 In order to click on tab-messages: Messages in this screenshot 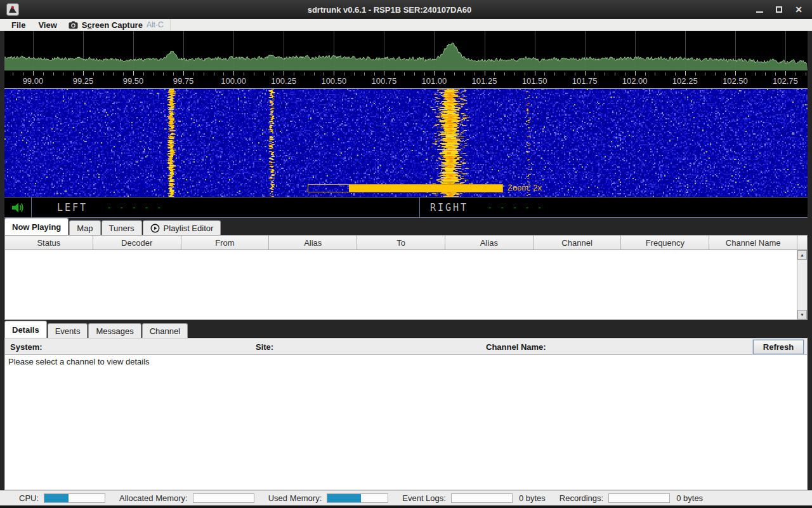, I will do `click(114, 330)`.